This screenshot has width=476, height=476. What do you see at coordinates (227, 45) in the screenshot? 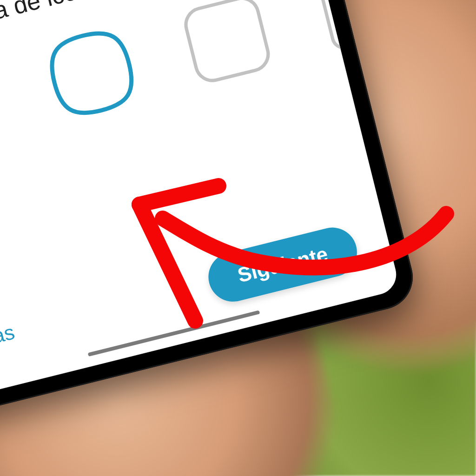
I see `icon-shape-rounded-square` at bounding box center [227, 45].